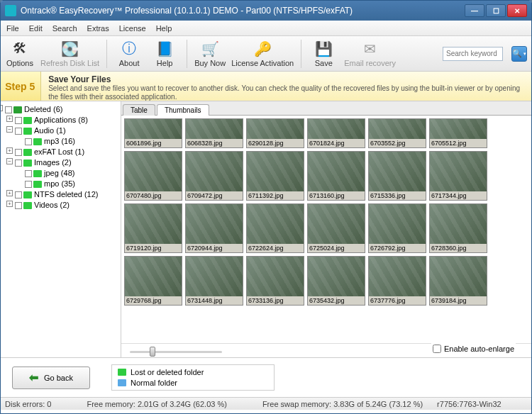  I want to click on tree-label: Images (2), so click(52, 162).